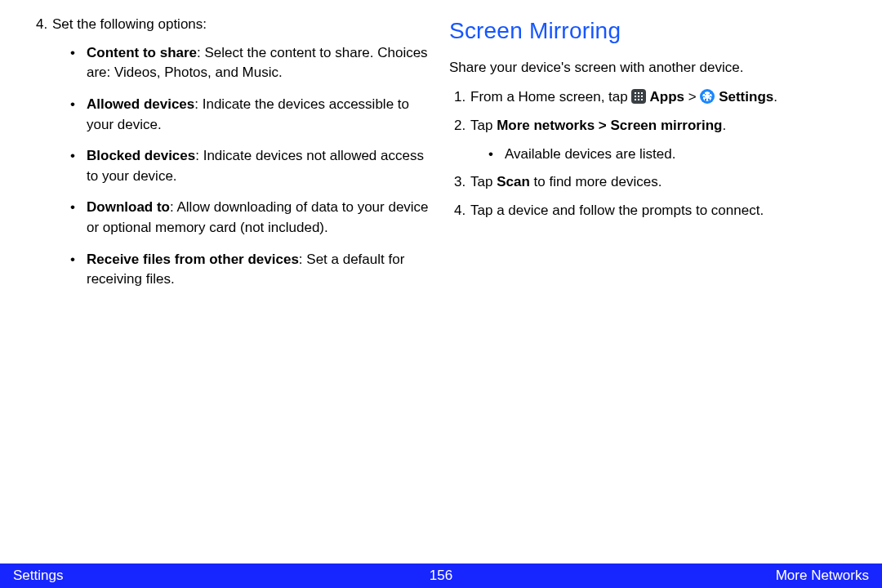  What do you see at coordinates (38, 576) in the screenshot?
I see `footer-left: Settings` at bounding box center [38, 576].